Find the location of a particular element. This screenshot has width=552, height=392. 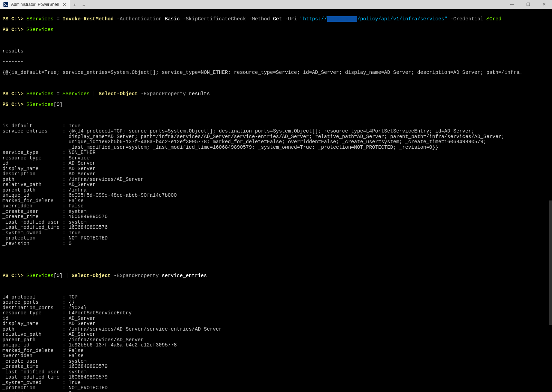

result-row: {@{is_default=True; service_entries=Syst… is located at coordinates (276, 73).